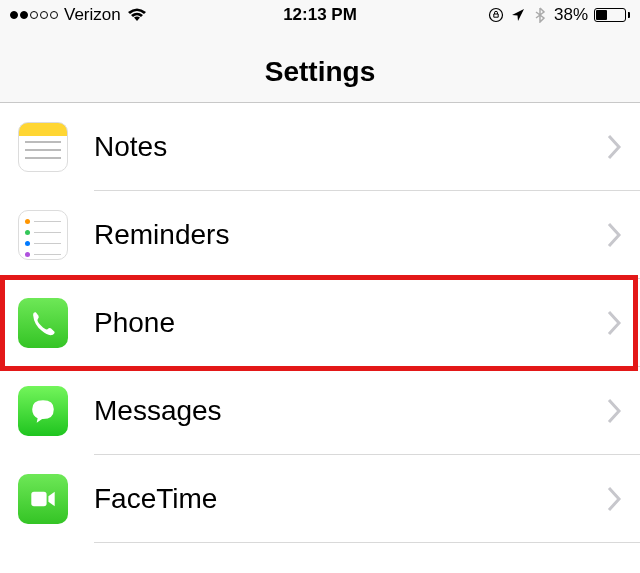 Image resolution: width=640 pixels, height=573 pixels. Describe the element at coordinates (612, 15) in the screenshot. I see `battery-icon` at that location.